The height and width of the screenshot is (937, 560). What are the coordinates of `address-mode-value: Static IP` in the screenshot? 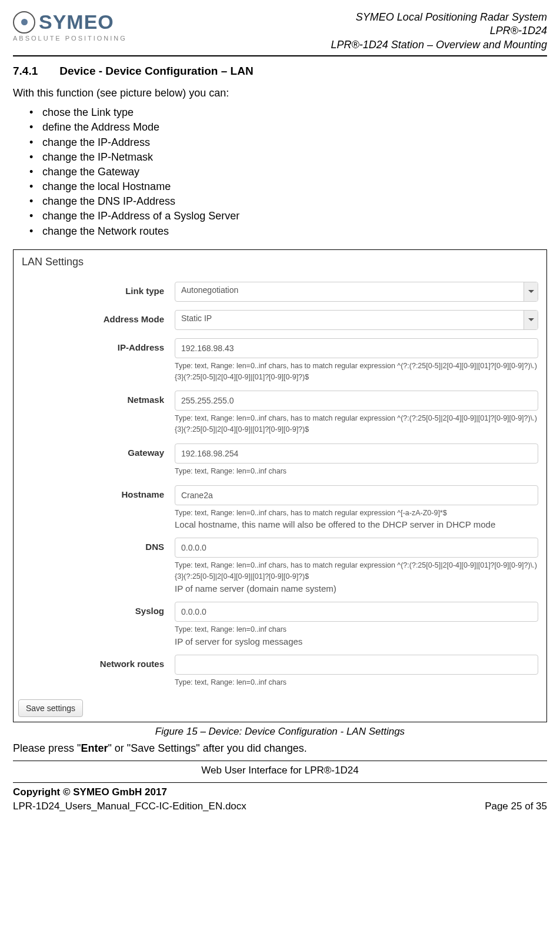 It's located at (356, 320).